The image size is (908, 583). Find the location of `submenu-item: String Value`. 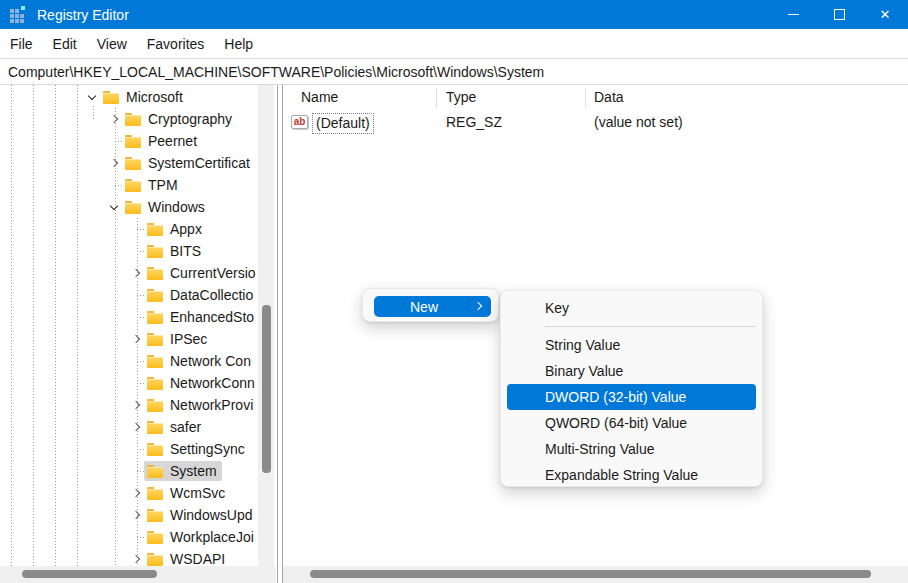

submenu-item: String Value is located at coordinates (632, 345).